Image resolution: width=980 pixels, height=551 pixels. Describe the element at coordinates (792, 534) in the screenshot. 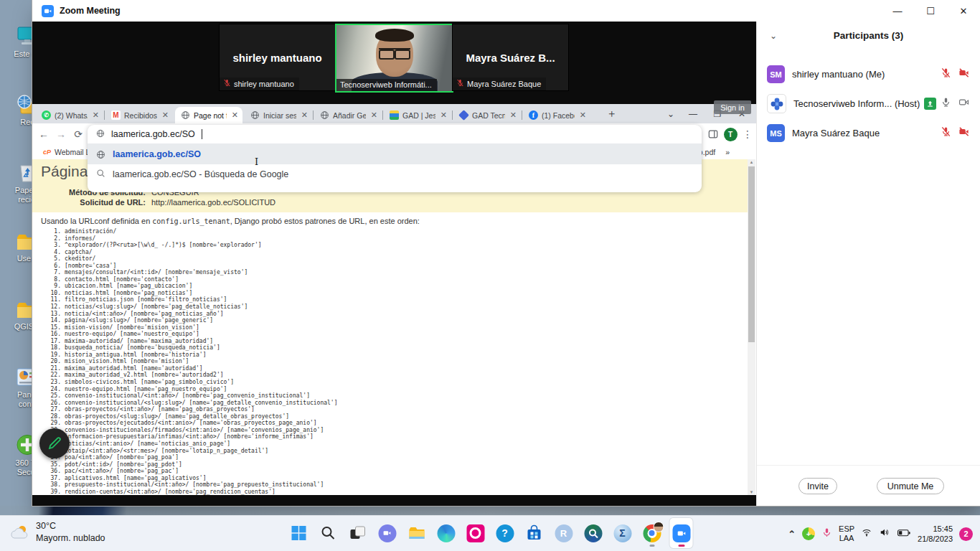

I see `tray-chevron-icon: ⌃` at that location.